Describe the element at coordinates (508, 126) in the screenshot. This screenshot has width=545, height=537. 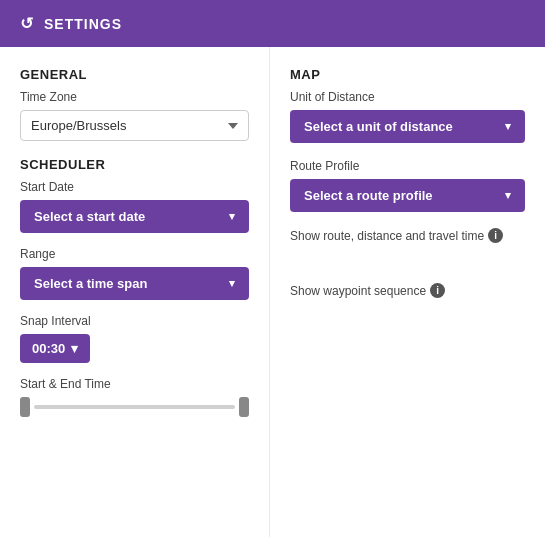
I see `unit-arrow-icon: ▾` at that location.